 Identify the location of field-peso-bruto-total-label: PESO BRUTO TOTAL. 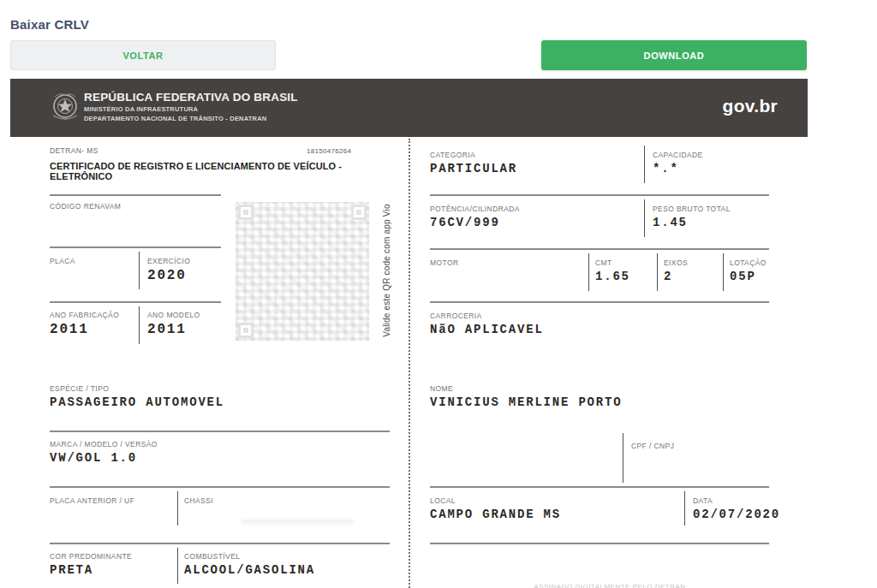
(692, 209).